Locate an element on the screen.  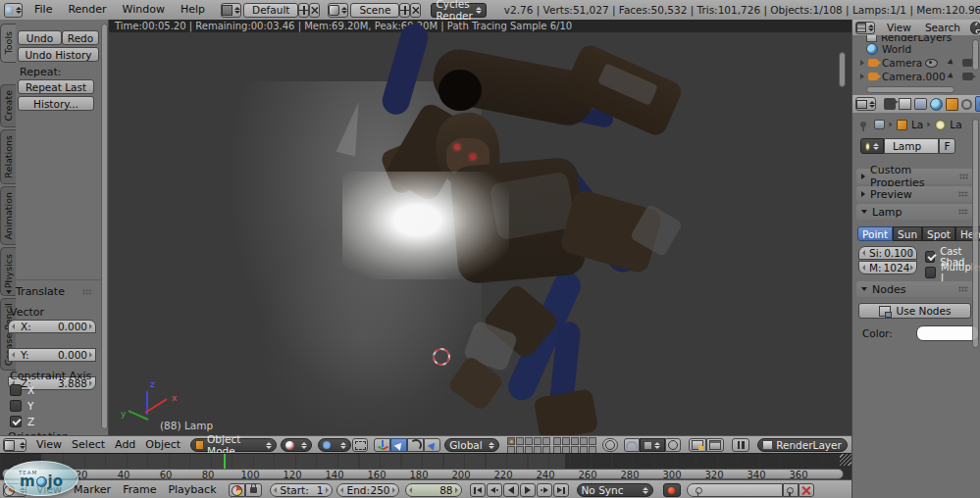
lamp-type-spot: Spot is located at coordinates (939, 233).